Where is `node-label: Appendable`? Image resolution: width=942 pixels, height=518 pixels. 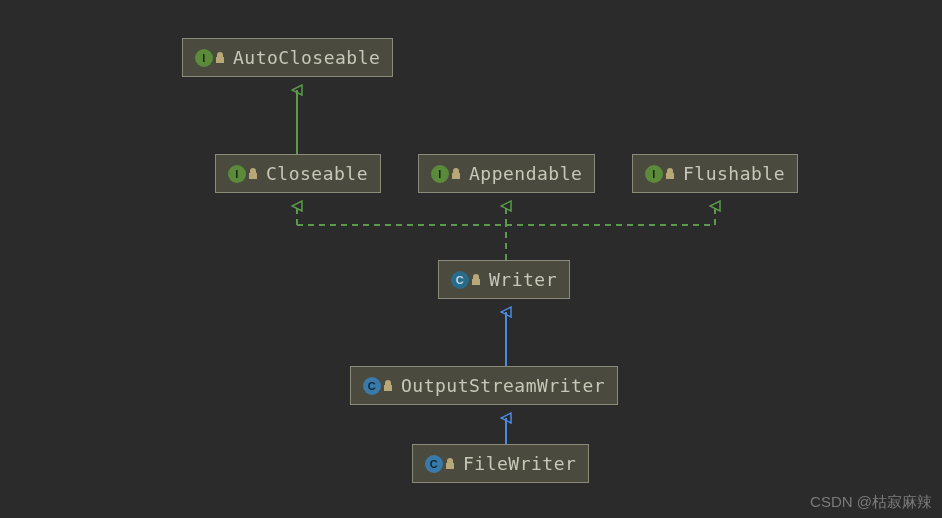 node-label: Appendable is located at coordinates (526, 174).